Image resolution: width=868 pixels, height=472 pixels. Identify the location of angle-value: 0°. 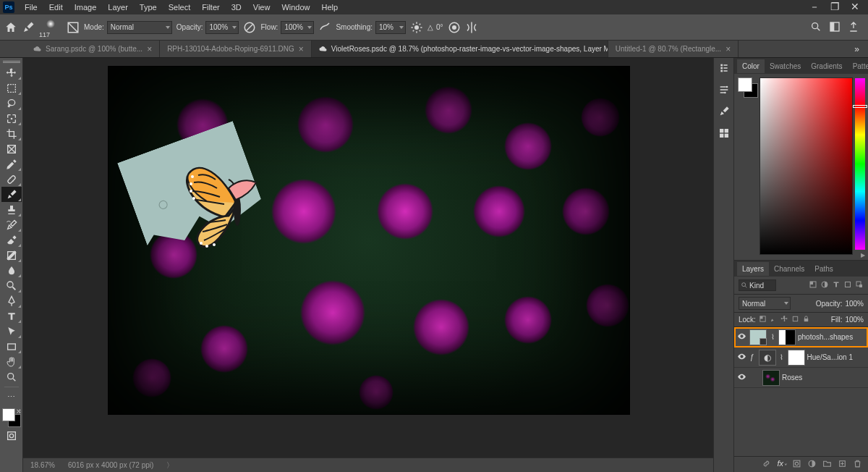
(440, 28).